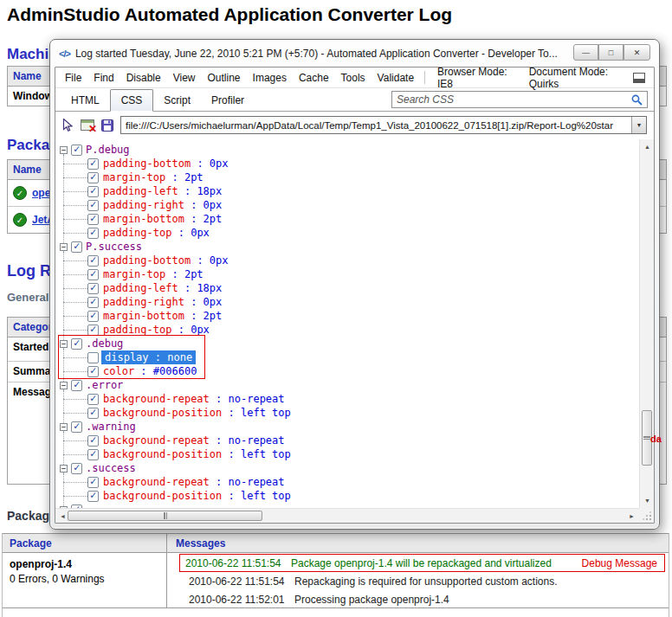 This screenshot has height=617, width=672. I want to click on tab-profiler: Profiler, so click(228, 100).